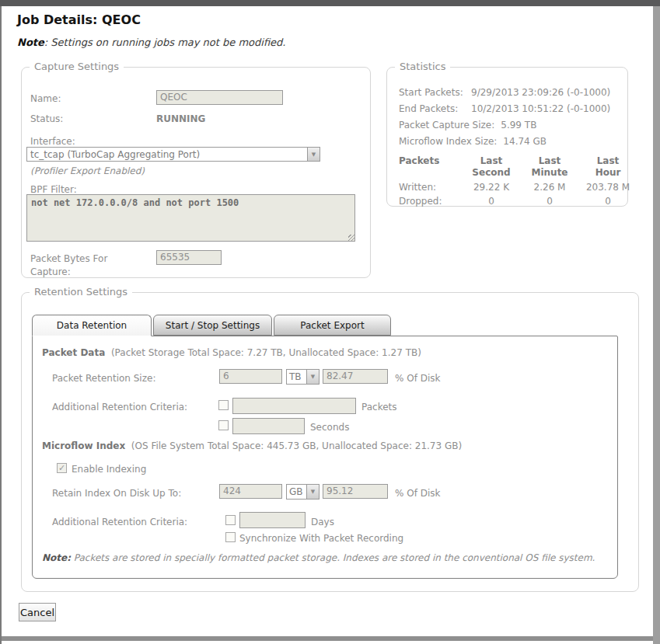  Describe the element at coordinates (431, 167) in the screenshot. I see `packets-table-header: Packets` at that location.